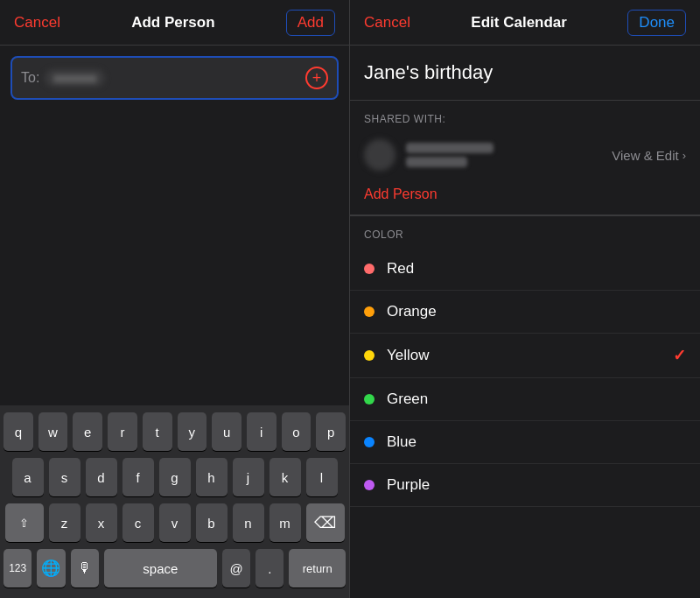  I want to click on key-i: i, so click(262, 432).